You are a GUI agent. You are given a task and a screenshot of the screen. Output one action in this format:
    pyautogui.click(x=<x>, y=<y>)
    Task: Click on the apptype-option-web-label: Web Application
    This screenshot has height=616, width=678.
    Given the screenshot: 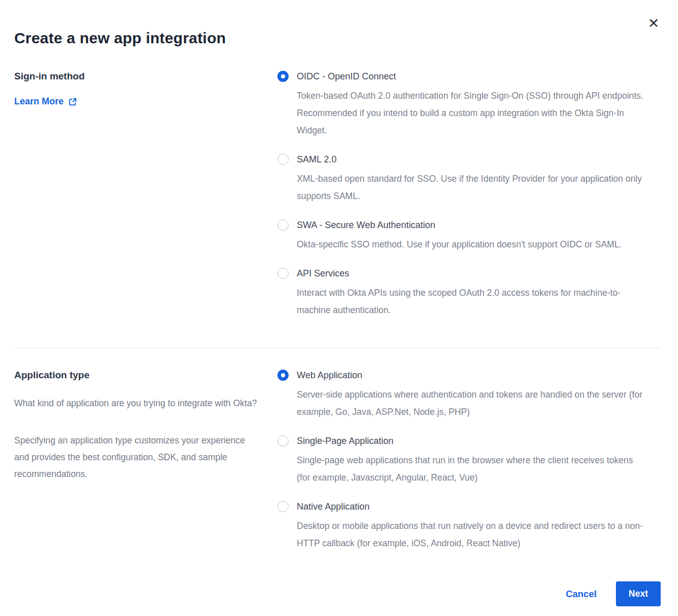 What is the action you would take?
    pyautogui.click(x=471, y=375)
    